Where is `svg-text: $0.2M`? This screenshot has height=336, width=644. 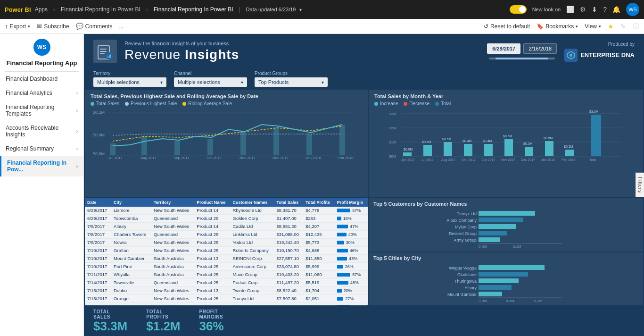
svg-text: $0.2M is located at coordinates (569, 146).